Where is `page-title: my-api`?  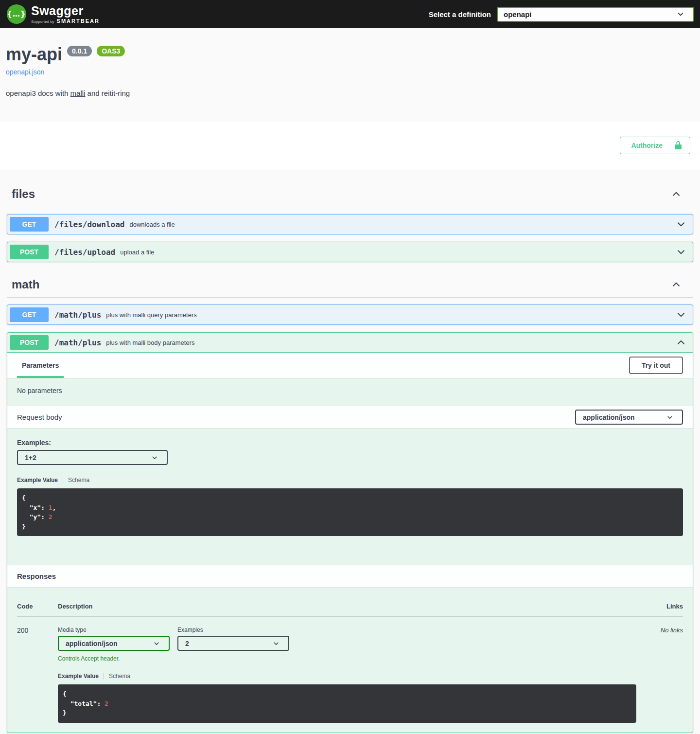
page-title: my-api is located at coordinates (34, 54).